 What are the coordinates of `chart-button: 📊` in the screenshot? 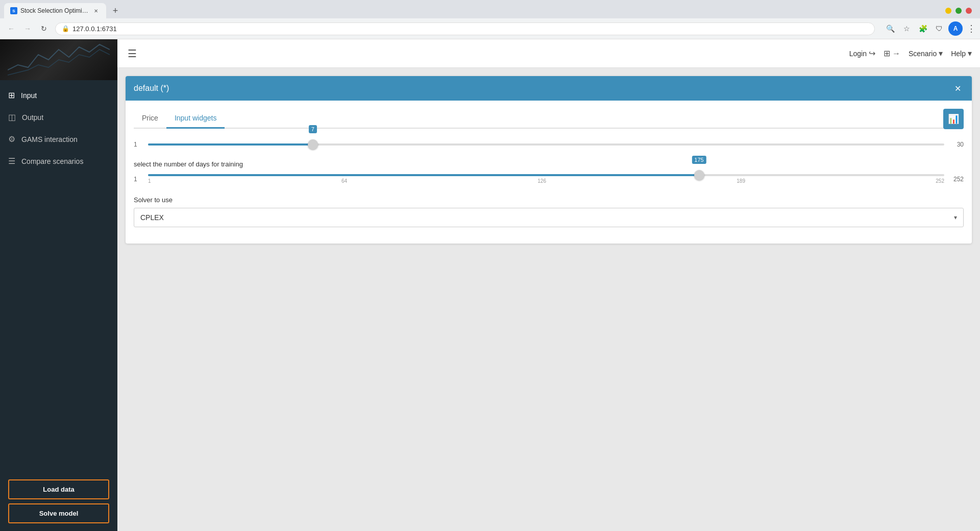 It's located at (953, 119).